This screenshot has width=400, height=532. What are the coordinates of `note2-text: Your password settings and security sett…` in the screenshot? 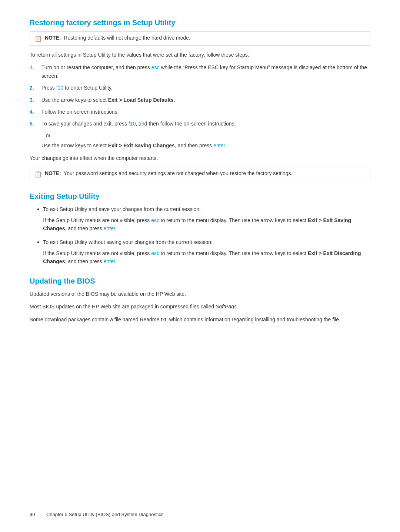 It's located at (177, 173).